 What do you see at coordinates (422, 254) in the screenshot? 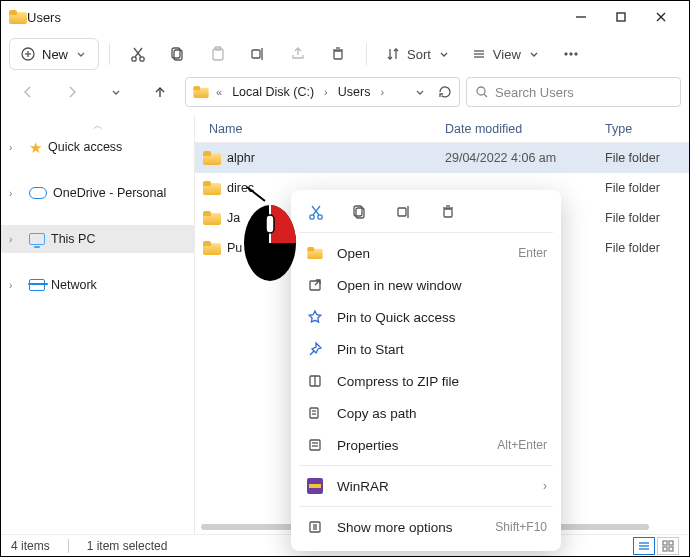
I see `ctx-item-label: Open` at bounding box center [422, 254].